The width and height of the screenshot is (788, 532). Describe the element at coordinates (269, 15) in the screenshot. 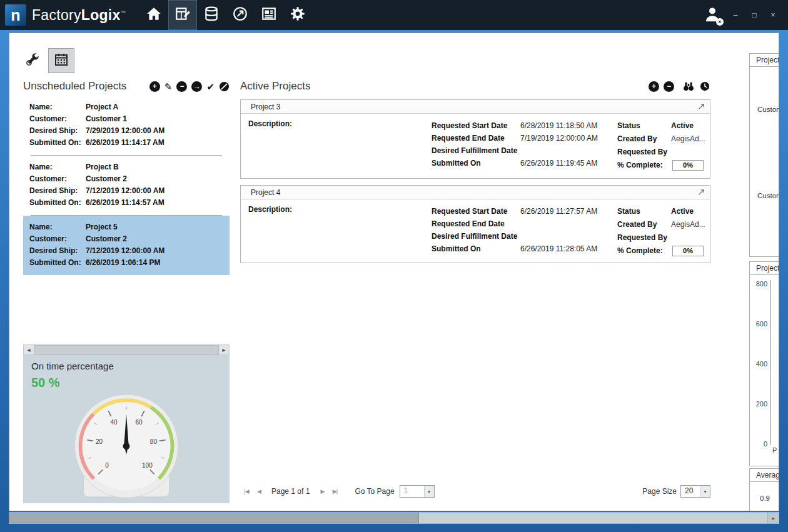

I see `nav-reports-button` at that location.